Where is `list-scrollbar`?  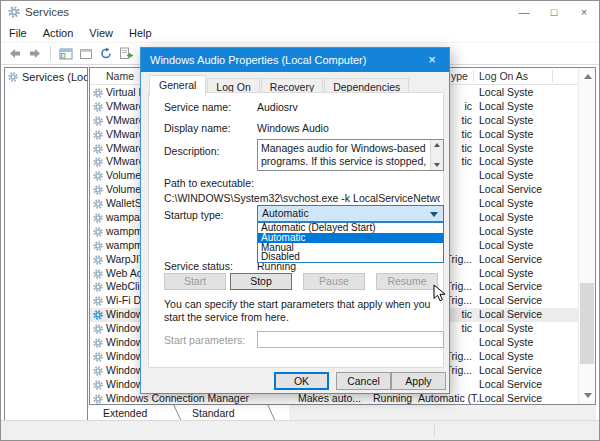 list-scrollbar is located at coordinates (586, 236).